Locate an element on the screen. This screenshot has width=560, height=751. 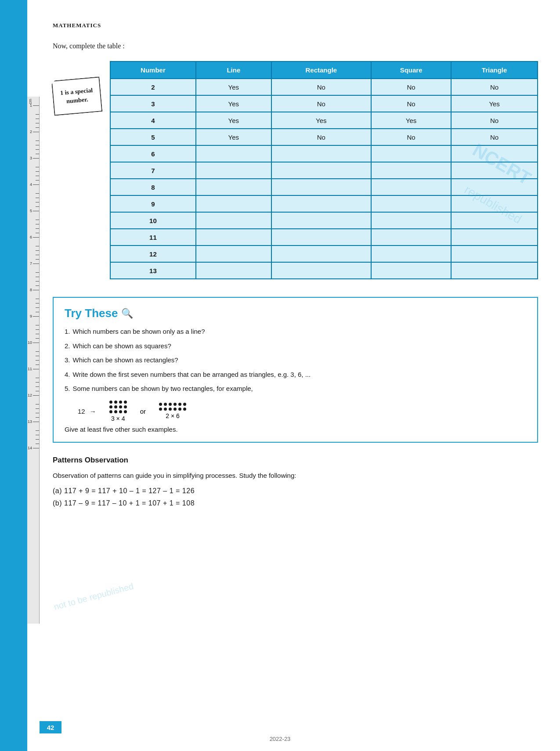
dot-label-3x4: 3 × 4 is located at coordinates (118, 419).